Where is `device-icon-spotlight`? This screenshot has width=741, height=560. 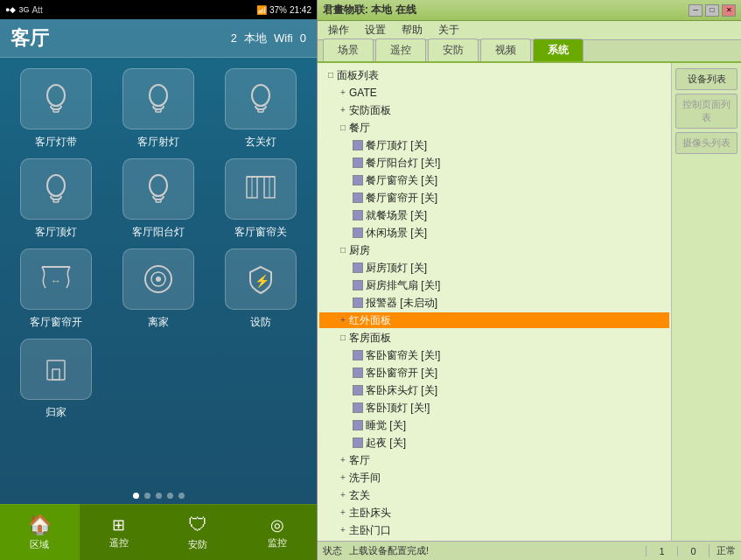
device-icon-spotlight is located at coordinates (158, 99).